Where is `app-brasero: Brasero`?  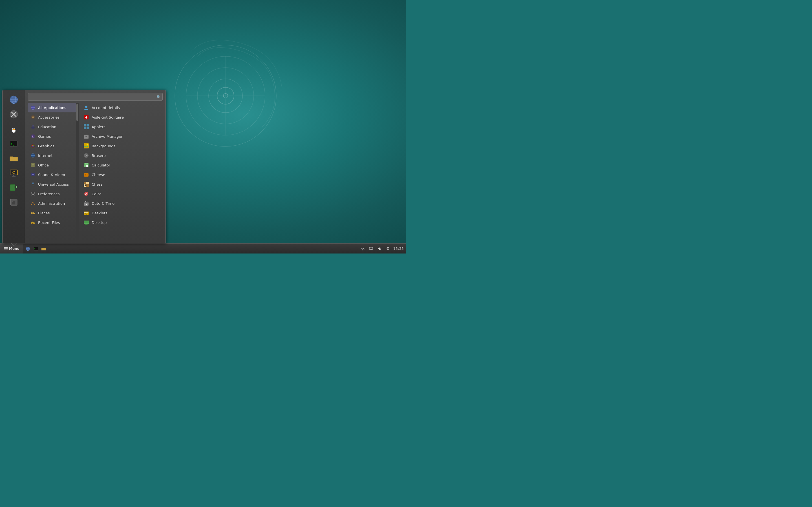 app-brasero: Brasero is located at coordinates (122, 156).